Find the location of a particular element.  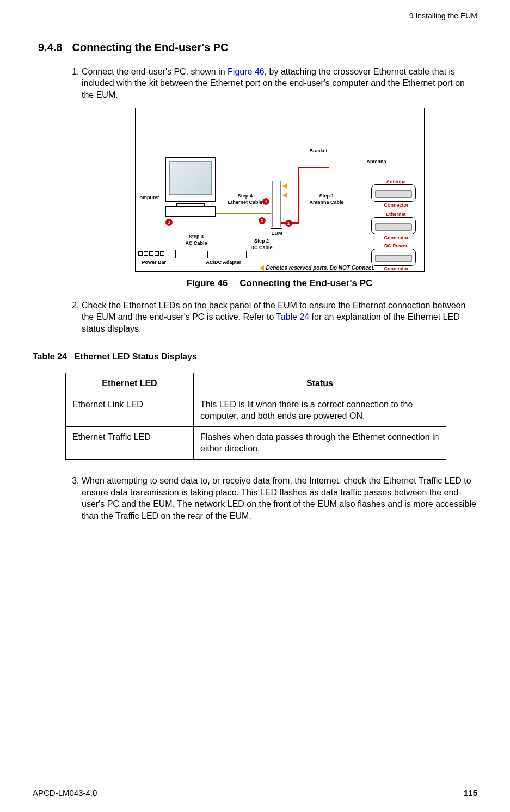

dc-connector-icon is located at coordinates (394, 257).